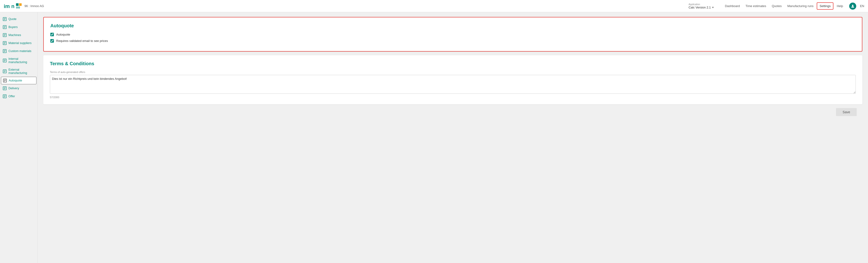  What do you see at coordinates (15, 35) in the screenshot?
I see `sidebar-label-machines: Machines` at bounding box center [15, 35].